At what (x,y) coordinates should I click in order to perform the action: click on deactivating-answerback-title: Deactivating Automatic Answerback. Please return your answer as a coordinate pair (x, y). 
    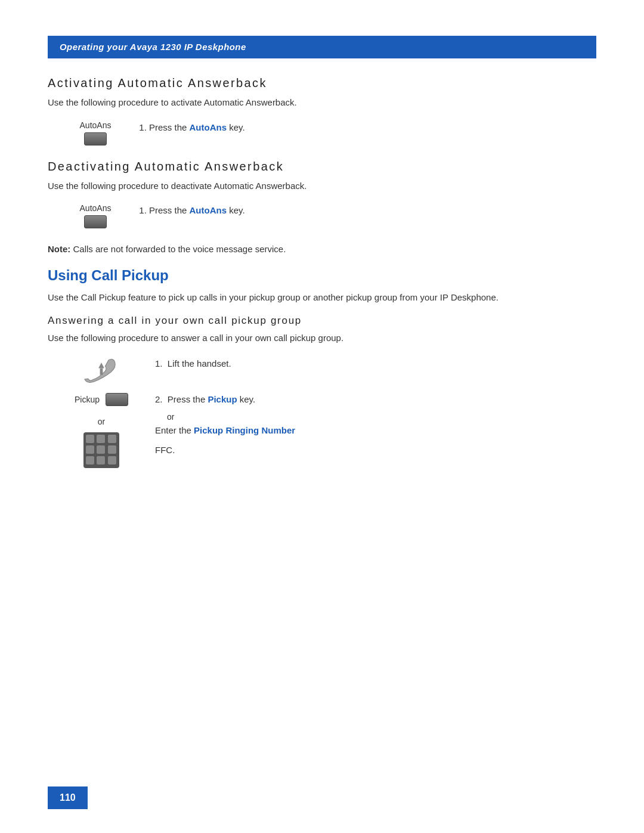
    Looking at the image, I should click on (322, 167).